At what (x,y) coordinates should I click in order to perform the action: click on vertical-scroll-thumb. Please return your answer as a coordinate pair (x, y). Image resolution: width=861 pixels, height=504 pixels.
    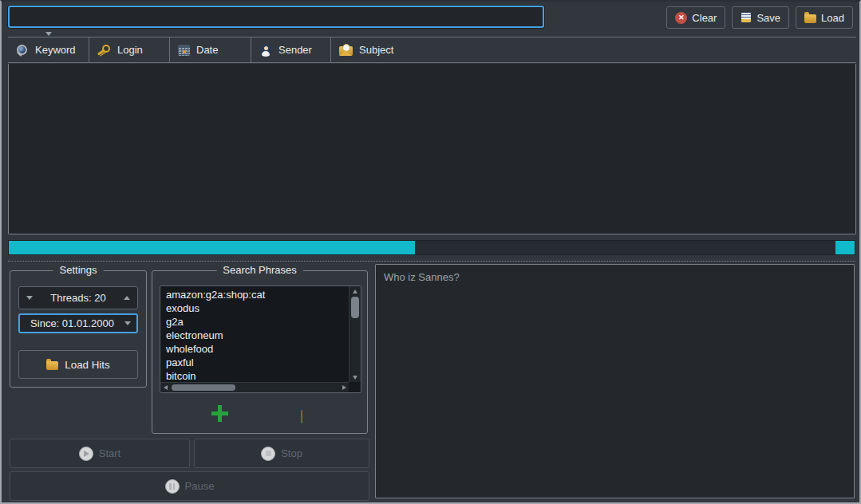
    Looking at the image, I should click on (355, 308).